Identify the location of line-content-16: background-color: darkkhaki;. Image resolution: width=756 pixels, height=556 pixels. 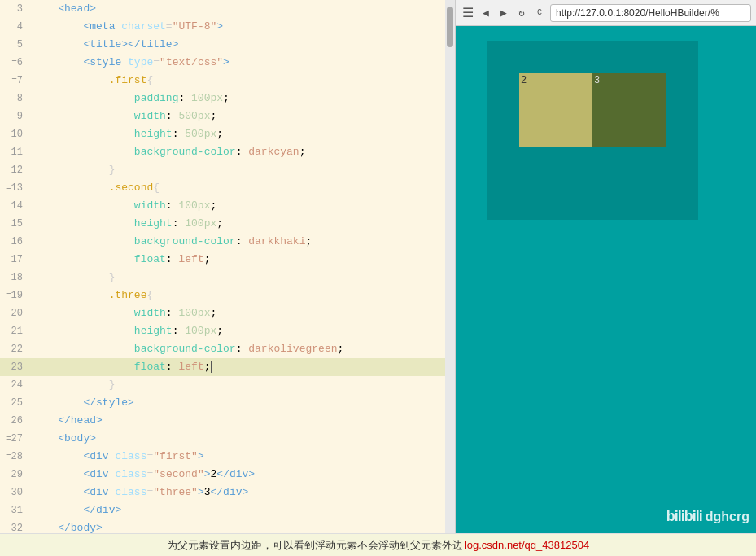
(243, 242).